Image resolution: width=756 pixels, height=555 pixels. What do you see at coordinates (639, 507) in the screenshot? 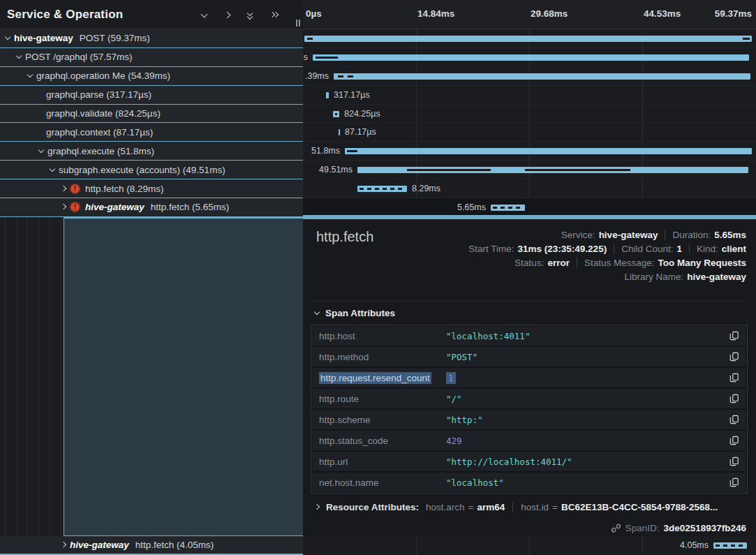
I see `resource-value: BC62E13B-C4CC-5854-9788-2568...` at bounding box center [639, 507].